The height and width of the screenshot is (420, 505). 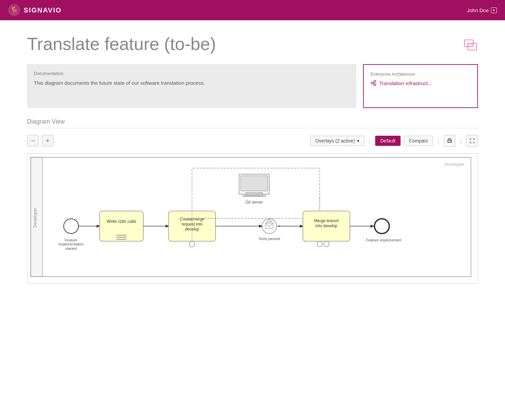 What do you see at coordinates (358, 141) in the screenshot?
I see `overlays-chevron-icon: ▾` at bounding box center [358, 141].